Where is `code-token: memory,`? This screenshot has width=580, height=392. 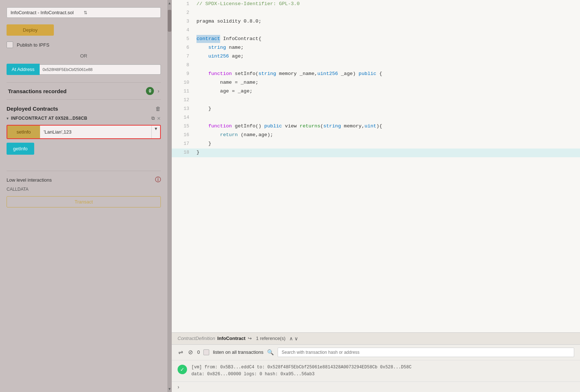
code-token: memory, is located at coordinates (353, 126).